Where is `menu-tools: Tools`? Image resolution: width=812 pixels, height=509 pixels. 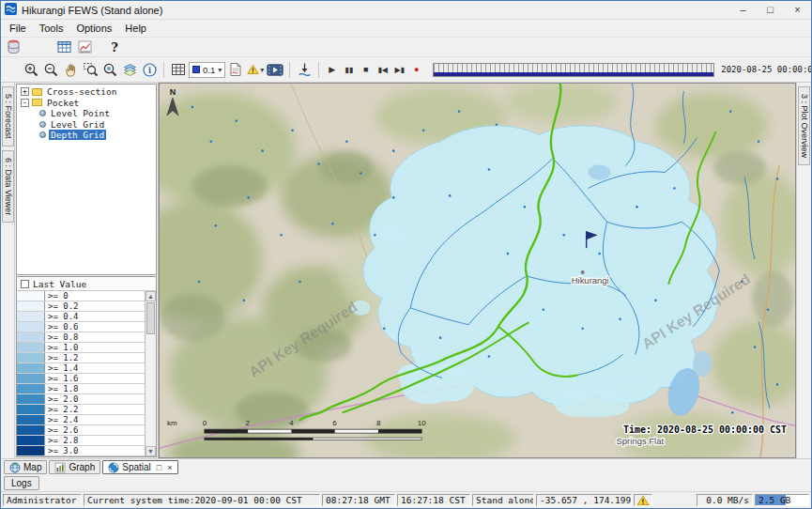 menu-tools: Tools is located at coordinates (52, 28).